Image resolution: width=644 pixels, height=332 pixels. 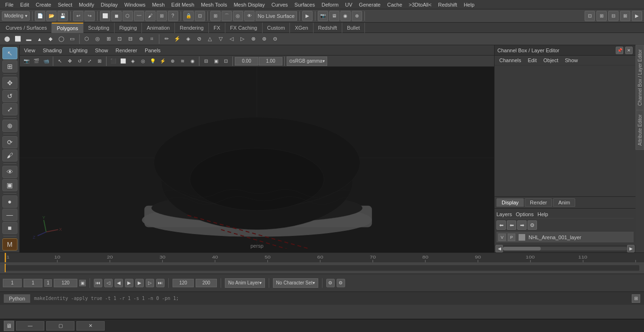 I want to click on layout-btn-2: ⊞, so click(x=602, y=16).